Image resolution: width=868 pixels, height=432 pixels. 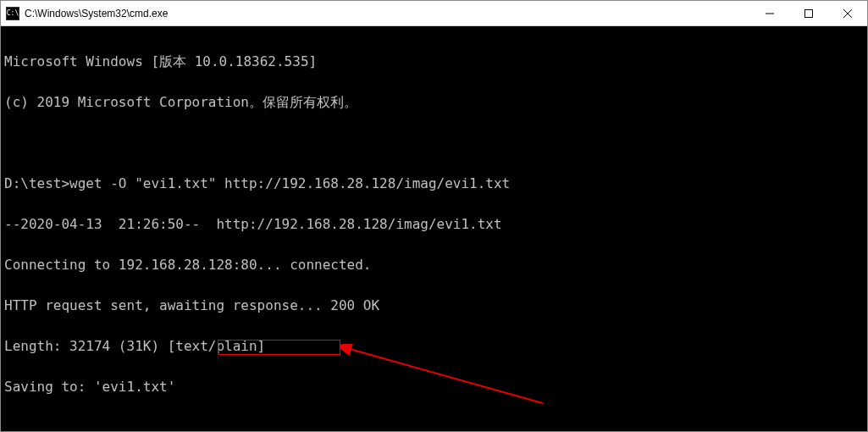 What do you see at coordinates (434, 14) in the screenshot?
I see `window-titlebar: C:\ C:\Windows\System32\cmd.exe` at bounding box center [434, 14].